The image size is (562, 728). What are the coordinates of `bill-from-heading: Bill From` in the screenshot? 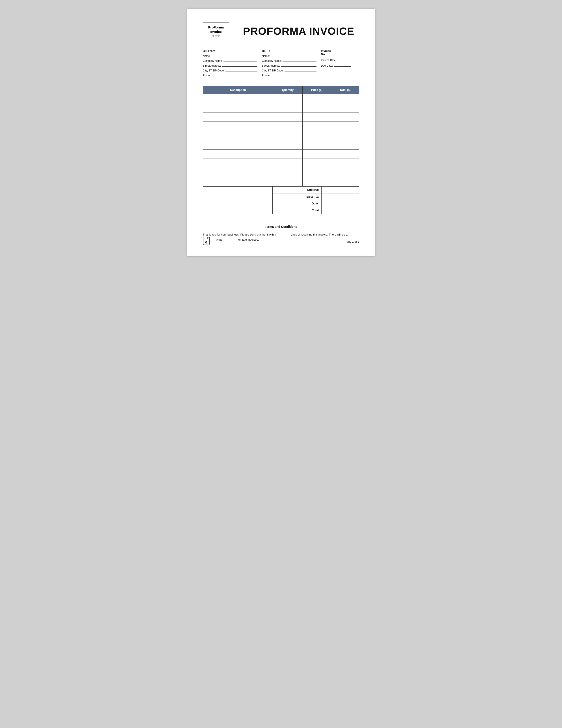 It's located at (230, 51).